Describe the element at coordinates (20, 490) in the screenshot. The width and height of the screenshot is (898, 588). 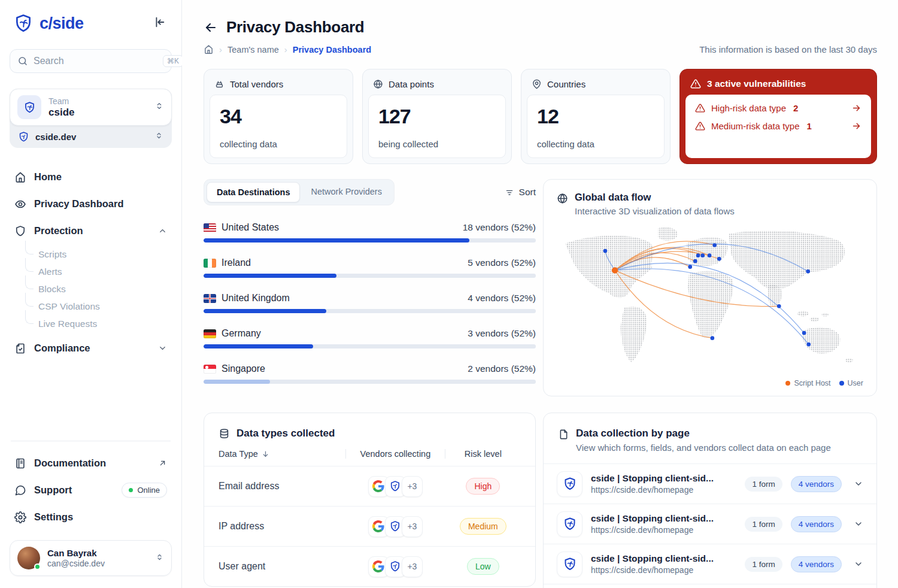
I see `chat-bubble-icon` at that location.